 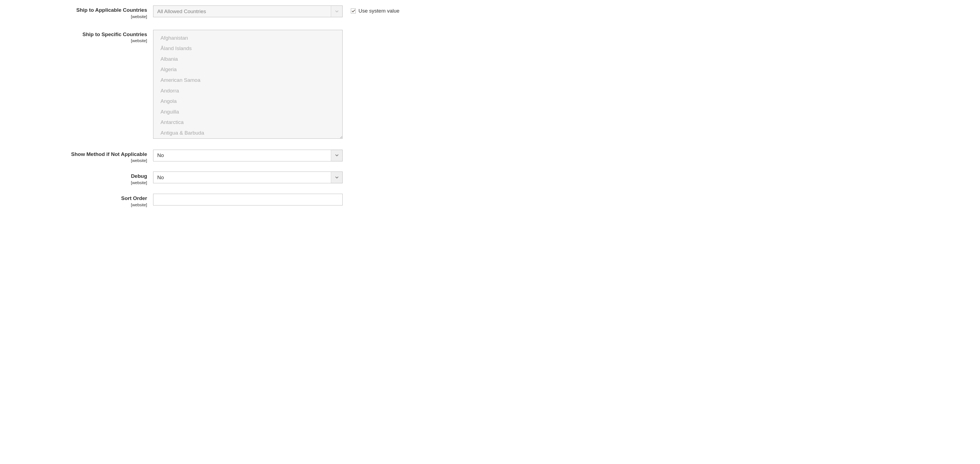 What do you see at coordinates (353, 11) in the screenshot?
I see `checkbox-icon` at bounding box center [353, 11].